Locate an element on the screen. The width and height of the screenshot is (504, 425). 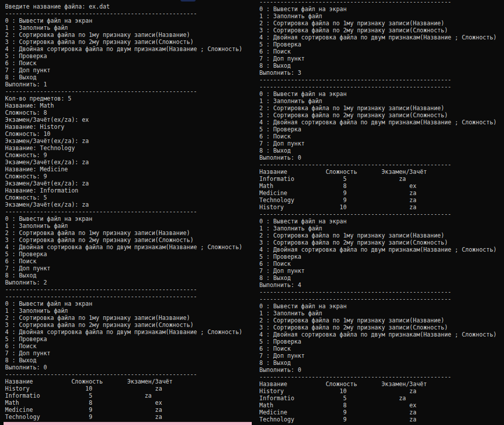
console-line: Экзамен/Зачёт(ex/za): ex is located at coordinates (123, 120).